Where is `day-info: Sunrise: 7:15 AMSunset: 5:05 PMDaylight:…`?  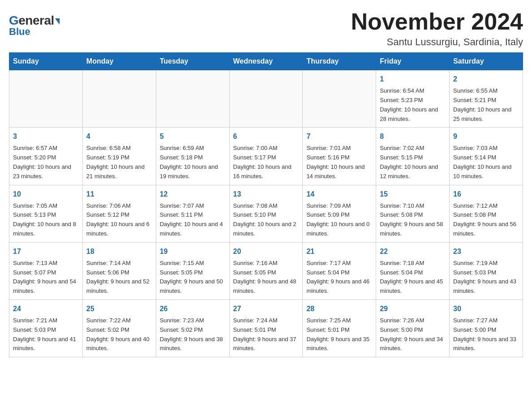 day-info: Sunrise: 7:15 AMSunset: 5:05 PMDaylight:… is located at coordinates (193, 278).